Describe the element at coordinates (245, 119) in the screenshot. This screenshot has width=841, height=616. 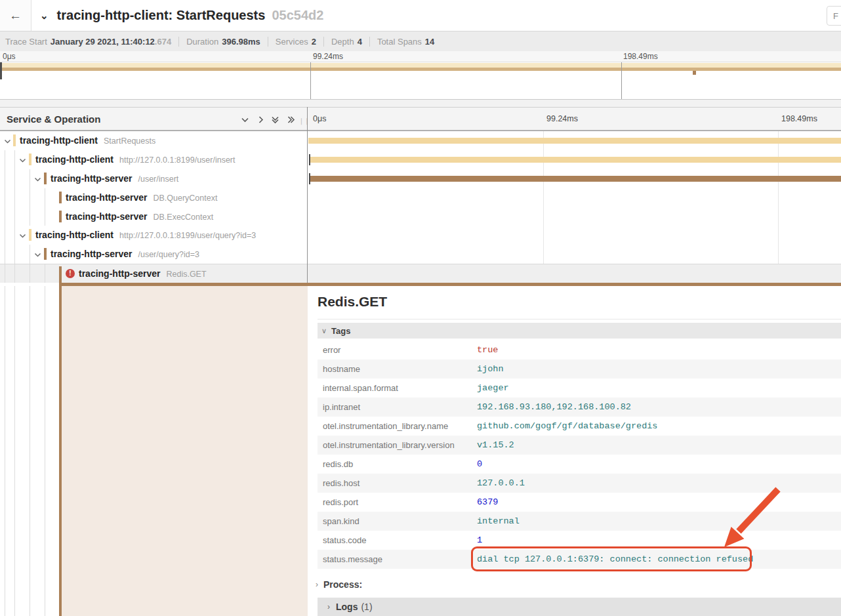
I see `collapse-one-icon` at that location.